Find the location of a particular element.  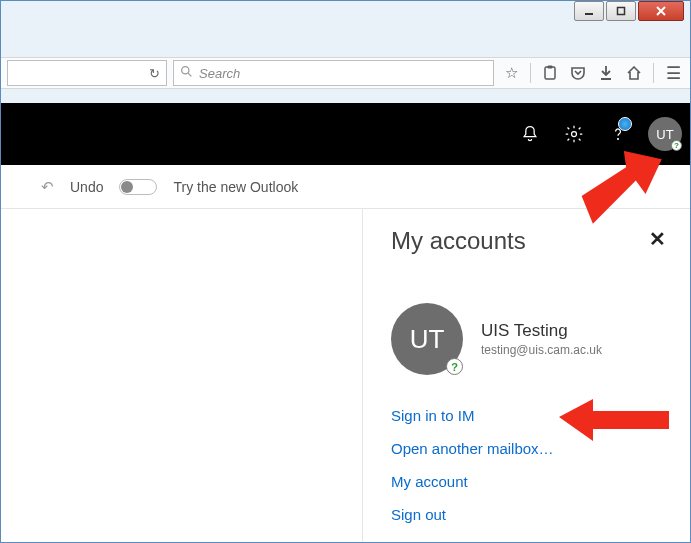

account-links: Sign in to IM Open another mailbox… My a… is located at coordinates (526, 465).